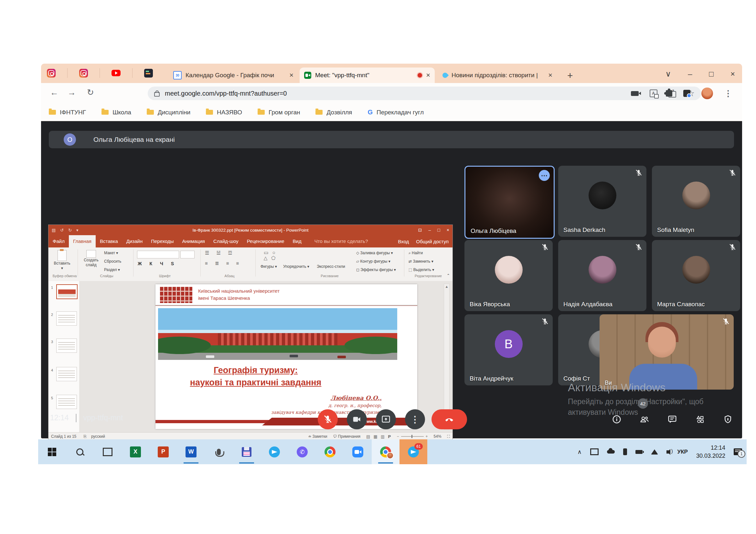 The width and height of the screenshot is (756, 534). What do you see at coordinates (448, 276) in the screenshot?
I see `collapse-ribbon-icon: ⌃` at bounding box center [448, 276].